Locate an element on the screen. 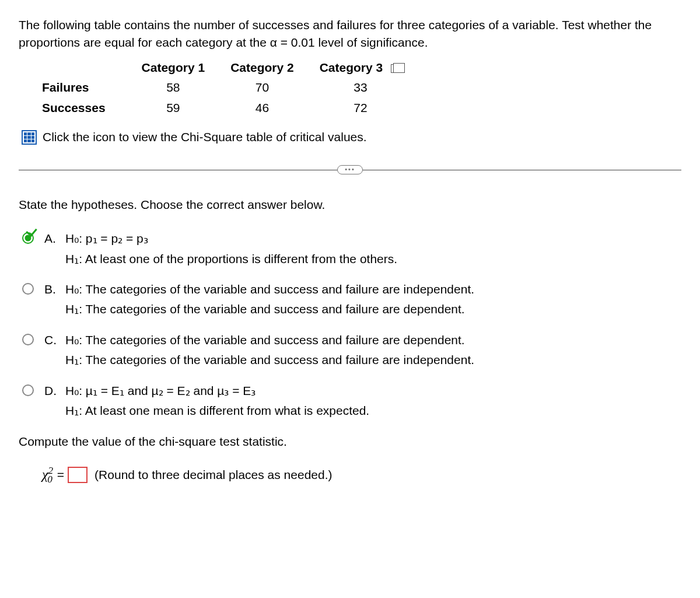  compute-question: Compute the value of the chi-square test… is located at coordinates (350, 442).